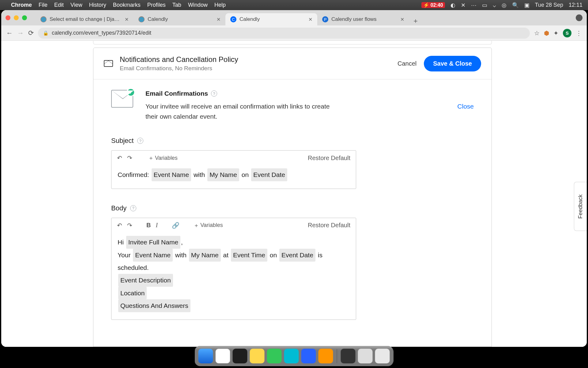 The width and height of the screenshot is (588, 368). I want to click on body-editor: ↶ ↷ B I 🔗 ＋Variables Restore Default Hi …, so click(234, 269).